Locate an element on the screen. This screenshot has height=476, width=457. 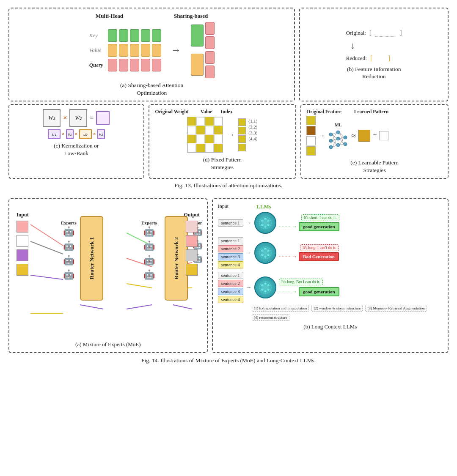
robot6: 🤖 is located at coordinates (149, 246).